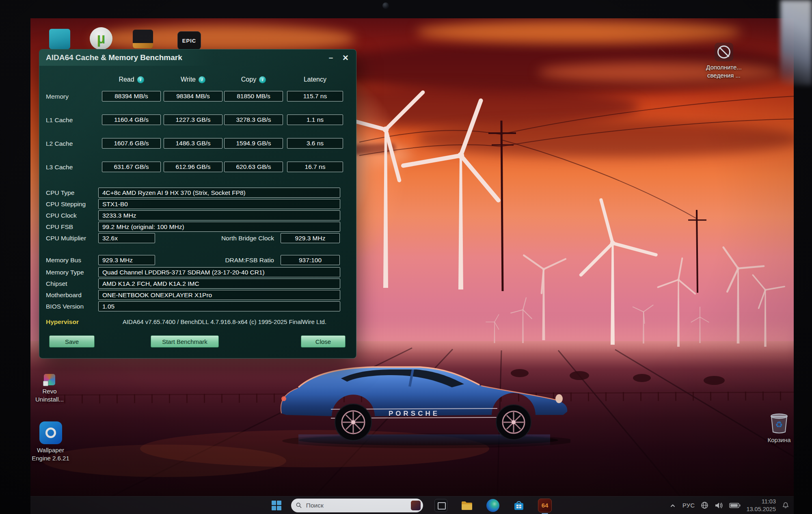  Describe the element at coordinates (441, 505) in the screenshot. I see `taskbar-app-dark` at that location.